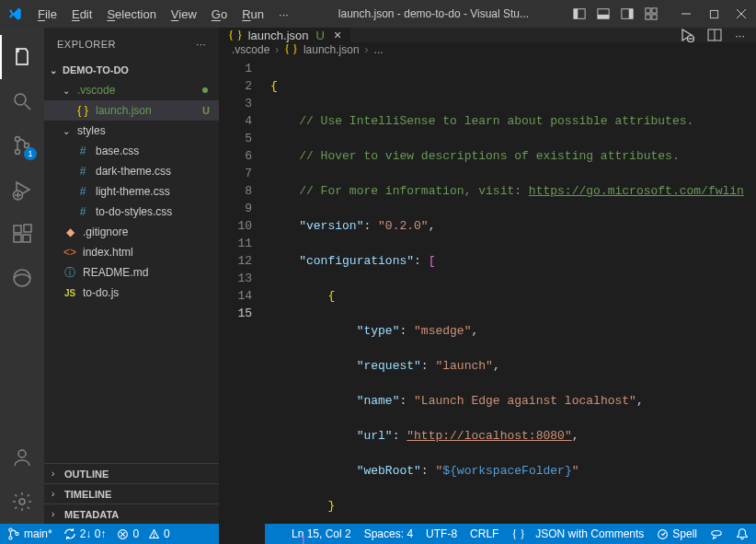  What do you see at coordinates (132, 171) in the screenshot?
I see `file-dark-theme-css: # dark-theme.css` at bounding box center [132, 171].